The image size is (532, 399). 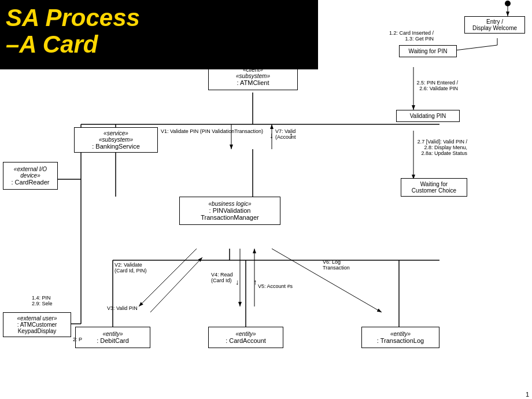 What do you see at coordinates (230, 214) in the screenshot?
I see `pin-validation-name: : PINValidationTransactionManager` at bounding box center [230, 214].